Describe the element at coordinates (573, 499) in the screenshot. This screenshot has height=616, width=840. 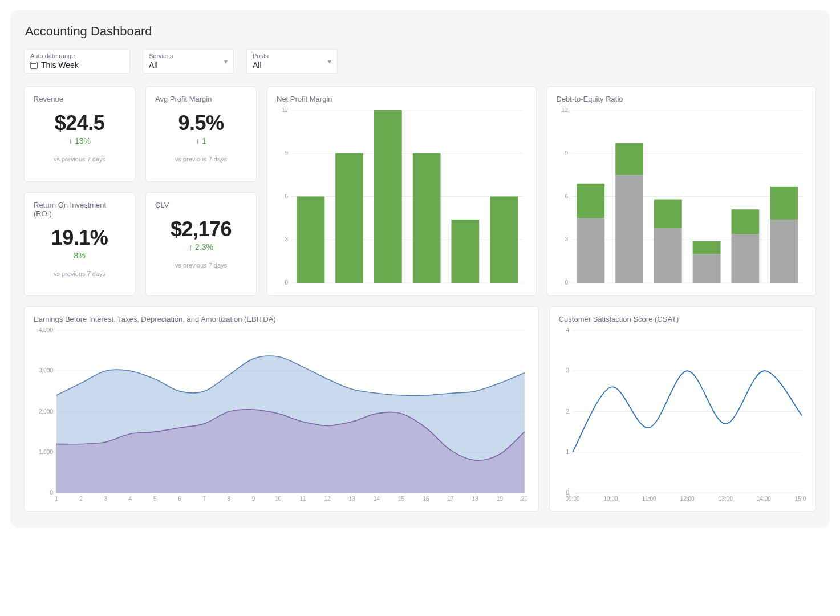
I see `svg-text: 09:00` at that location.